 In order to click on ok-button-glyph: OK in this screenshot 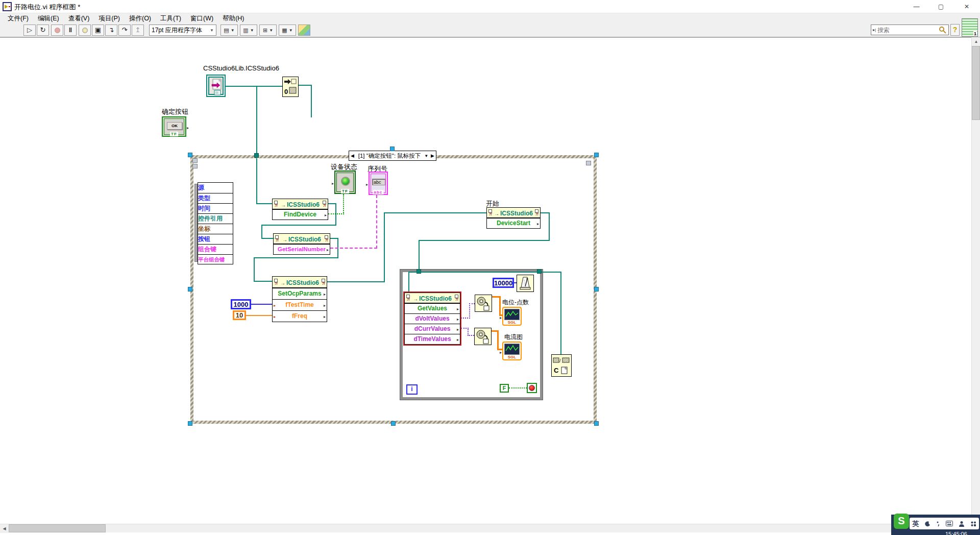, I will do `click(175, 126)`.